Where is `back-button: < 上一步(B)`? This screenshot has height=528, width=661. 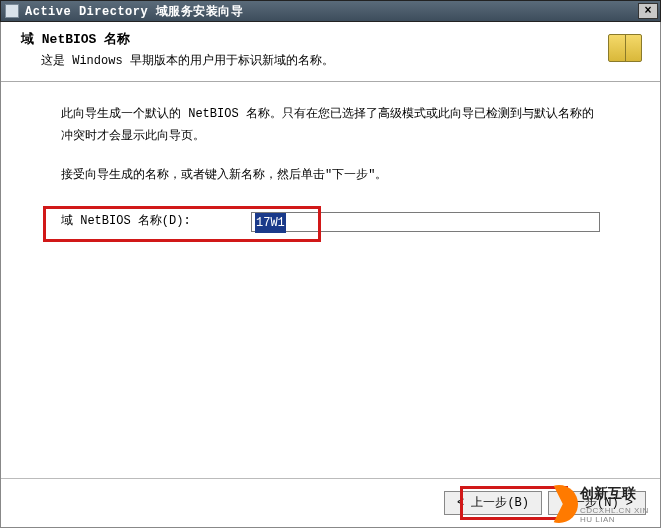
back-button: < 上一步(B) is located at coordinates (493, 503).